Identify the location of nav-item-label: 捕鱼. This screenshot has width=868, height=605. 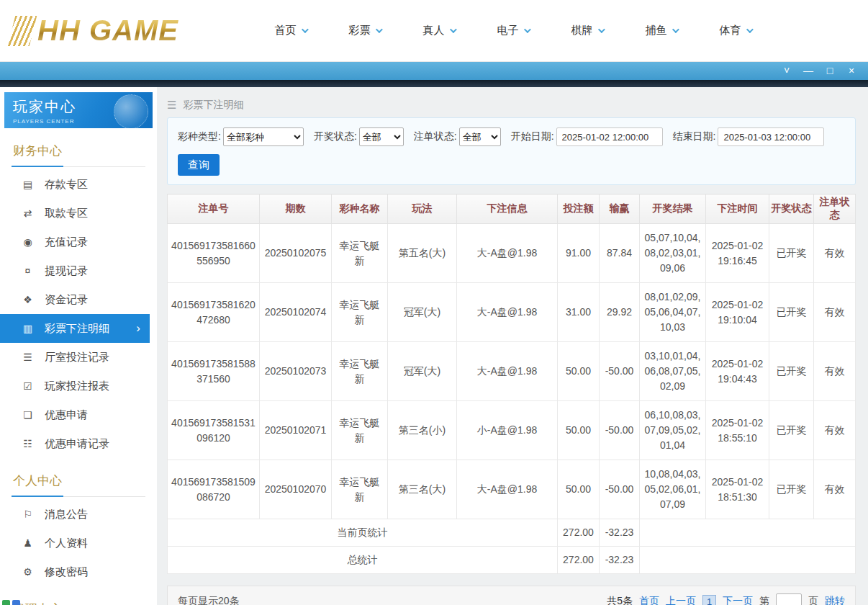
(656, 30).